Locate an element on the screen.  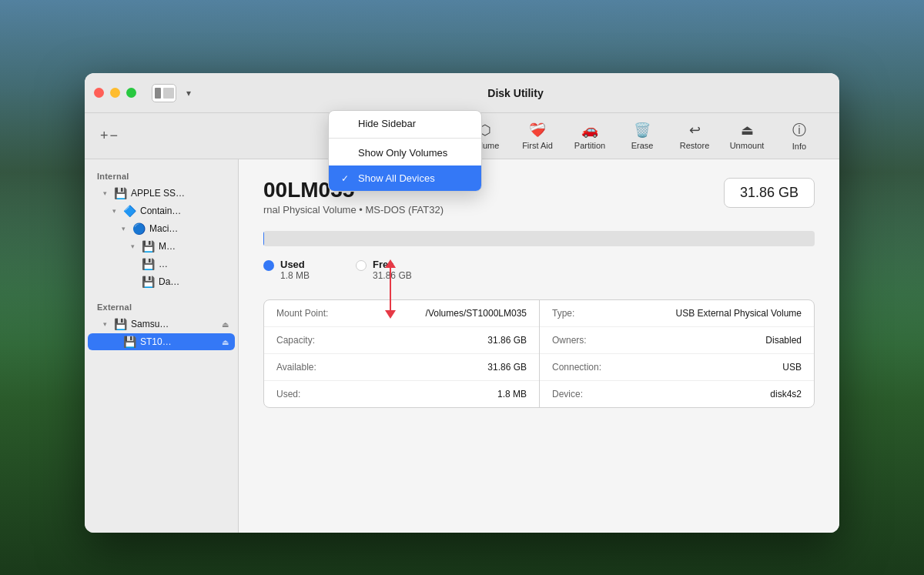
dropdown-divider is located at coordinates (405, 139).